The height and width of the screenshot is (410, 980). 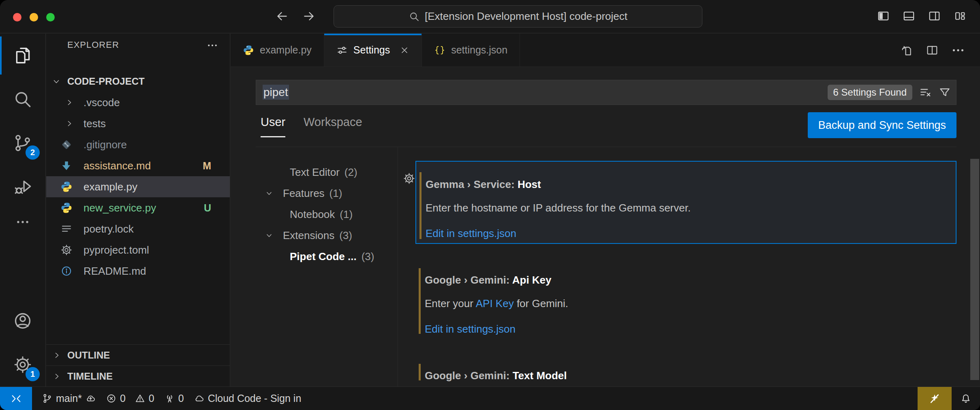 What do you see at coordinates (686, 376) in the screenshot?
I see `setting-content: Google › Gemini: Text Model` at bounding box center [686, 376].